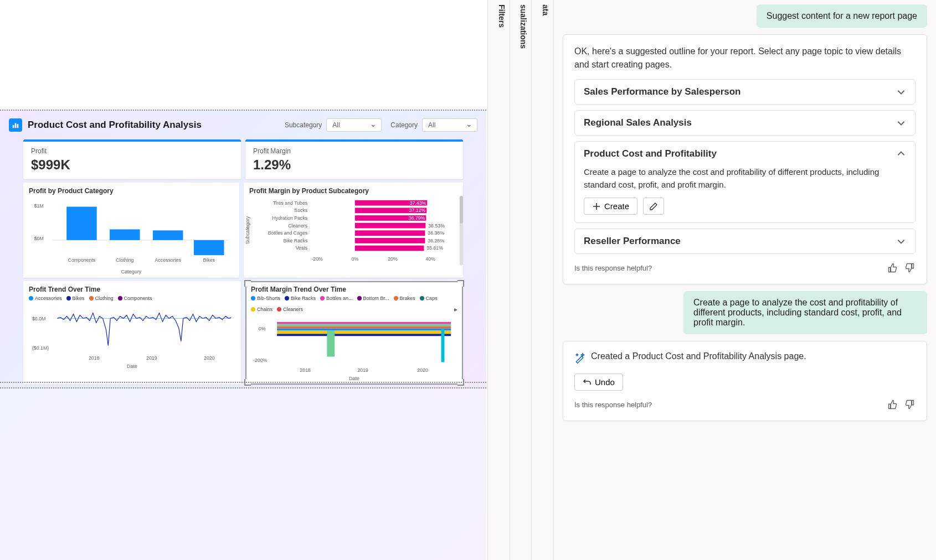  Describe the element at coordinates (632, 241) in the screenshot. I see `topic-title: Reseller Performance` at that location.